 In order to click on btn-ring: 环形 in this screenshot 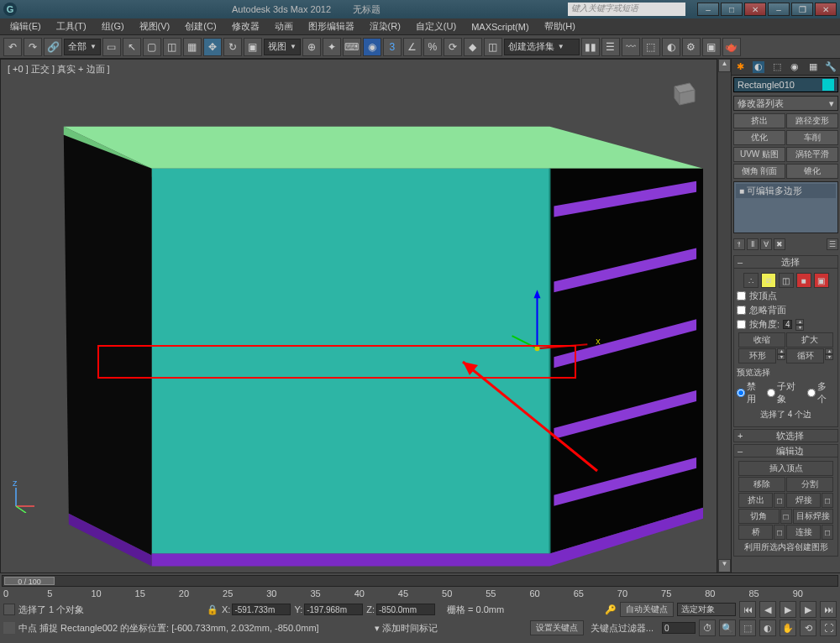, I will do `click(758, 356)`.